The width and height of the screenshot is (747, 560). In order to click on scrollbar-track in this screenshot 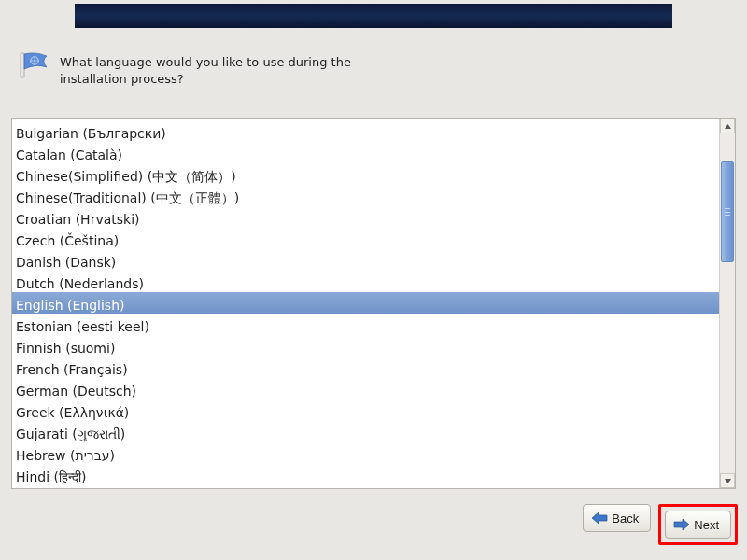, I will do `click(727, 303)`.